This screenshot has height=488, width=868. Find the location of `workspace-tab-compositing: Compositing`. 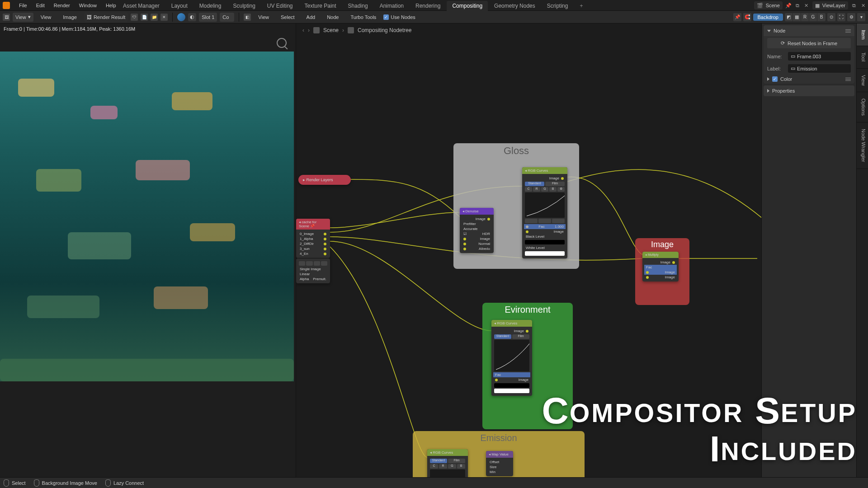

workspace-tab-compositing: Compositing is located at coordinates (467, 6).